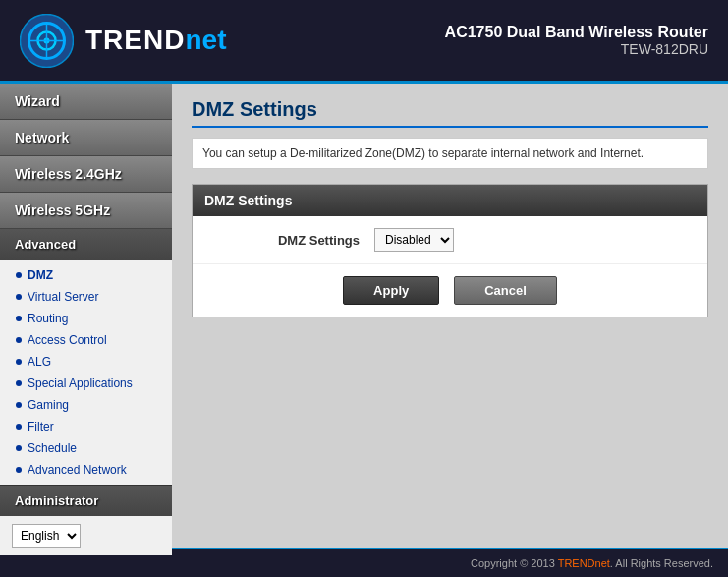 The image size is (728, 577). What do you see at coordinates (39, 362) in the screenshot?
I see `sidebar-item-alg-label: ALG` at bounding box center [39, 362].